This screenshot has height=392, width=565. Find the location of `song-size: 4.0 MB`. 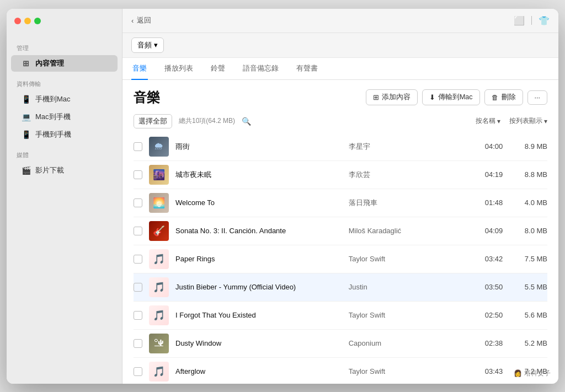

song-size: 4.0 MB is located at coordinates (531, 203).